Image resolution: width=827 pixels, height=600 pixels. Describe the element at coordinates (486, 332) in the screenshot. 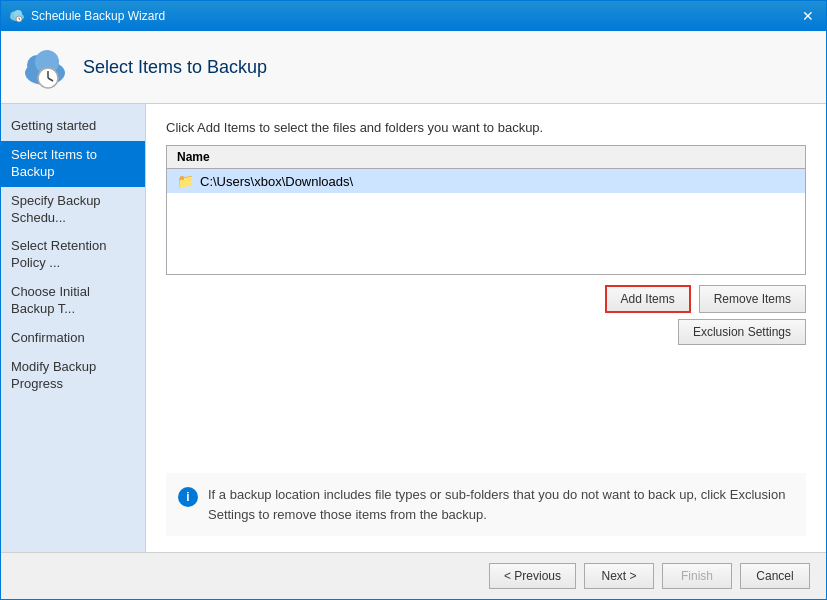

I see `action-buttons-row2: Exclusion Settings` at that location.